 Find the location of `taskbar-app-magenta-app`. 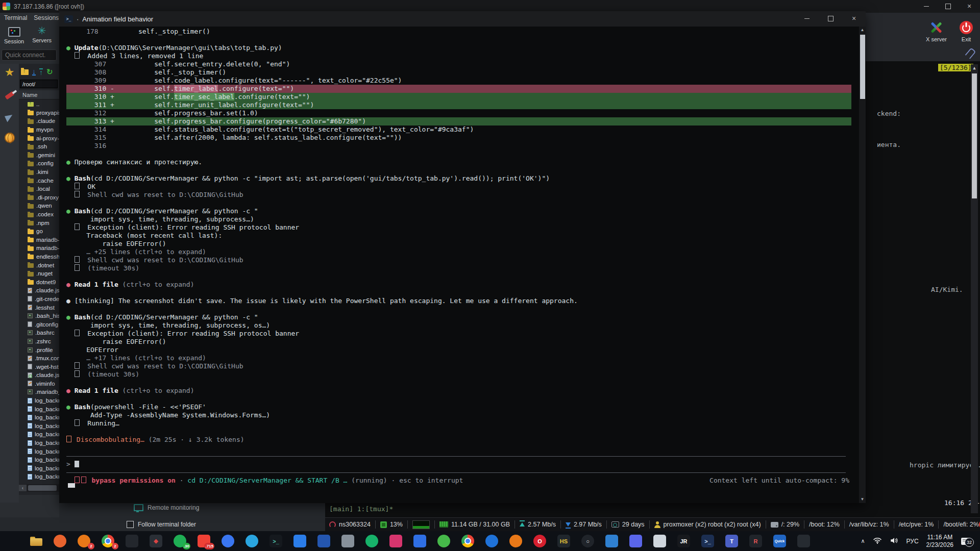

taskbar-app-magenta-app is located at coordinates (396, 541).